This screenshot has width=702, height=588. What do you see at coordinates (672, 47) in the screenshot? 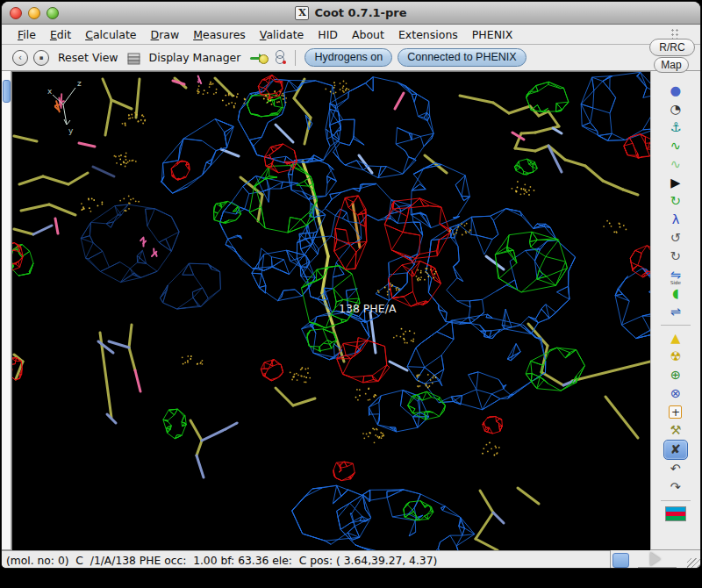
I see `rrc-button: R/RC` at bounding box center [672, 47].